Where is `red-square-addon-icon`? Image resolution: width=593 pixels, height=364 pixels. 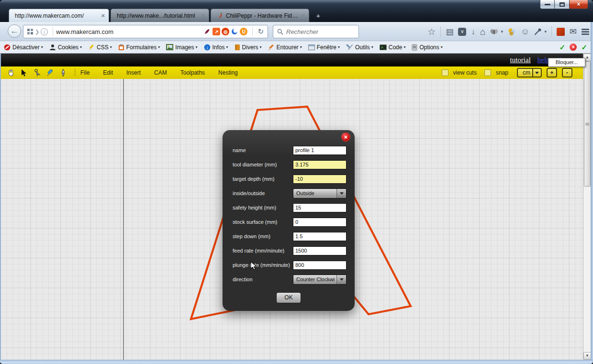 red-square-addon-icon is located at coordinates (561, 32).